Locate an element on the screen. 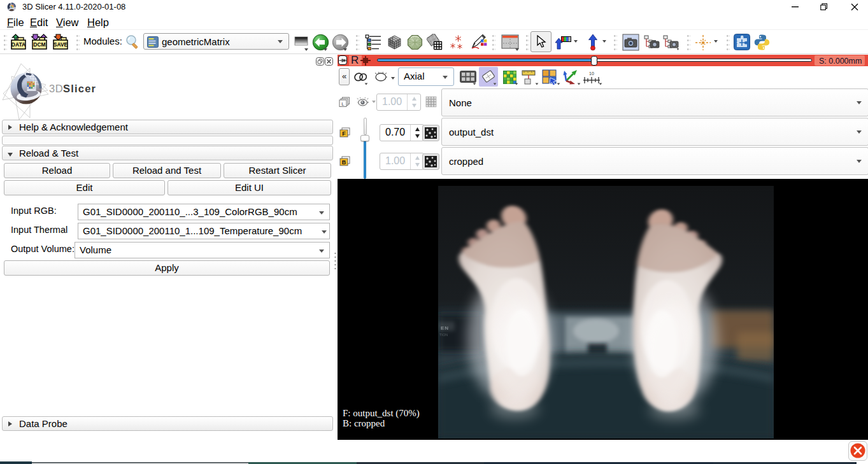 The width and height of the screenshot is (868, 464). svg-text: SAVE is located at coordinates (61, 45).